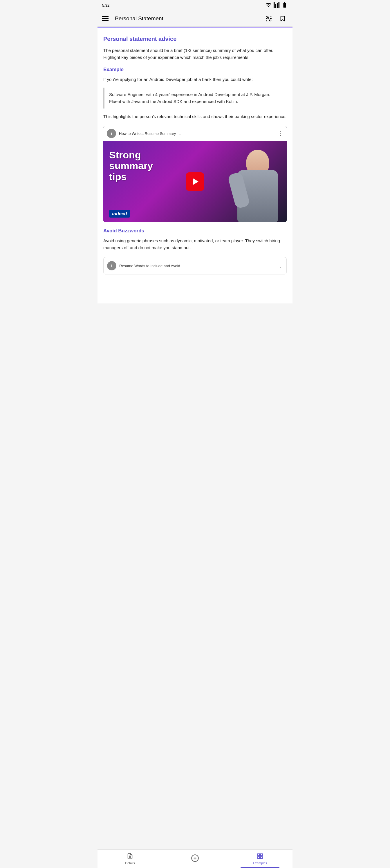 Image resolution: width=390 pixels, height=868 pixels. I want to click on video-2-more-button: ⋮, so click(280, 266).